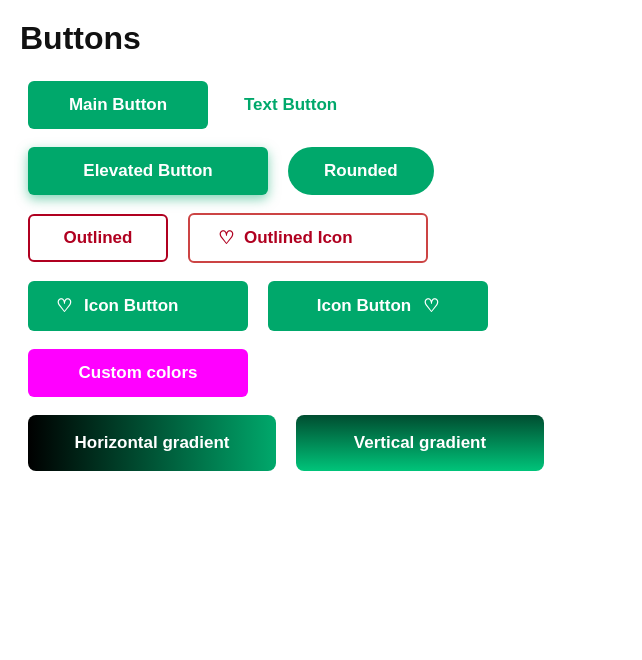 This screenshot has height=660, width=642. I want to click on elevated-button: Elevated Button, so click(148, 171).